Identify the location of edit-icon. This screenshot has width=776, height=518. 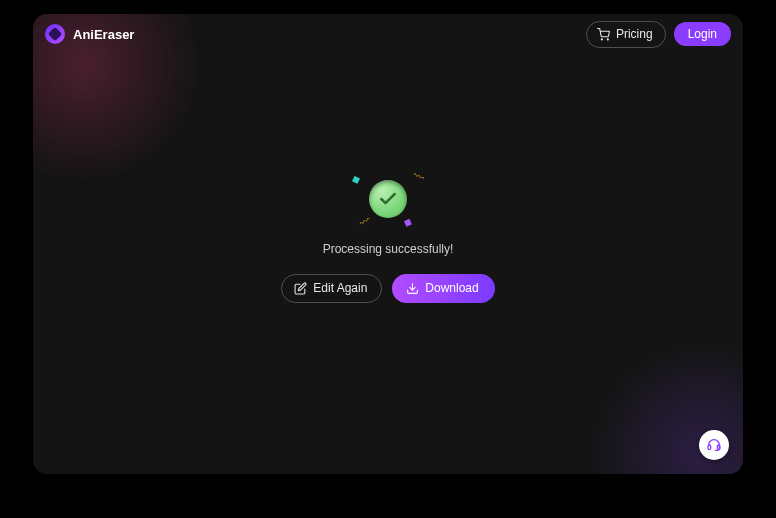
(300, 288).